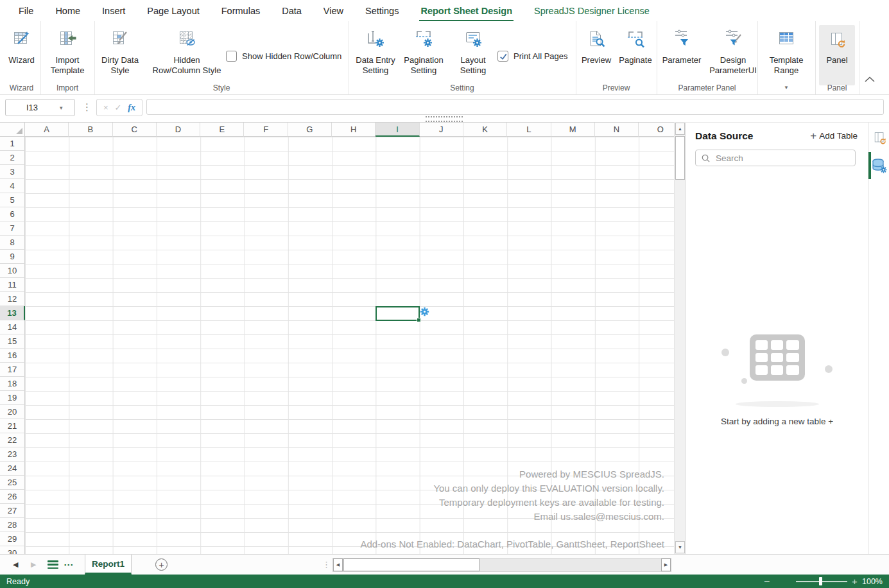  What do you see at coordinates (310, 130) in the screenshot?
I see `column-header-g: G` at bounding box center [310, 130].